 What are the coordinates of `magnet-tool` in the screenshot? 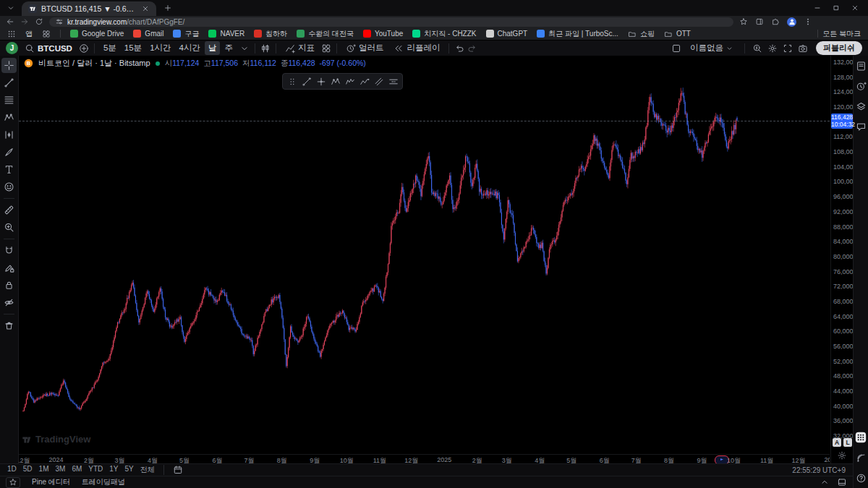 It's located at (9, 250).